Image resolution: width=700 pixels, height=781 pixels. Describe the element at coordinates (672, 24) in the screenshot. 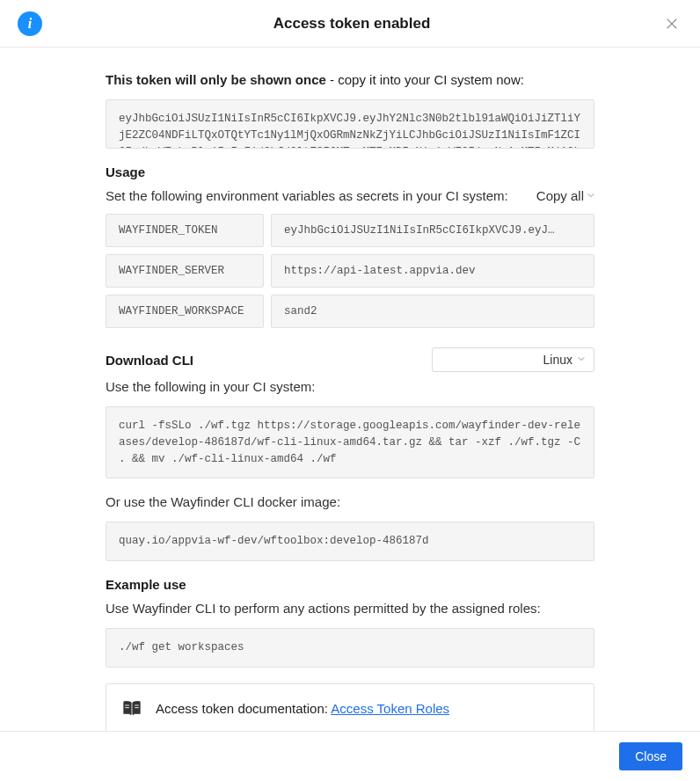

I see `close-icon` at that location.